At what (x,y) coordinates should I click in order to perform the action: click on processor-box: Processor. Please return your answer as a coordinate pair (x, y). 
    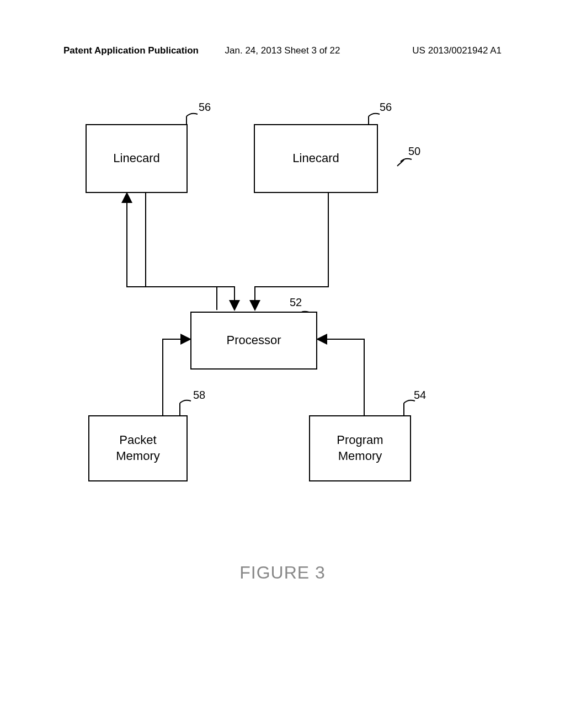
    Looking at the image, I should click on (254, 341).